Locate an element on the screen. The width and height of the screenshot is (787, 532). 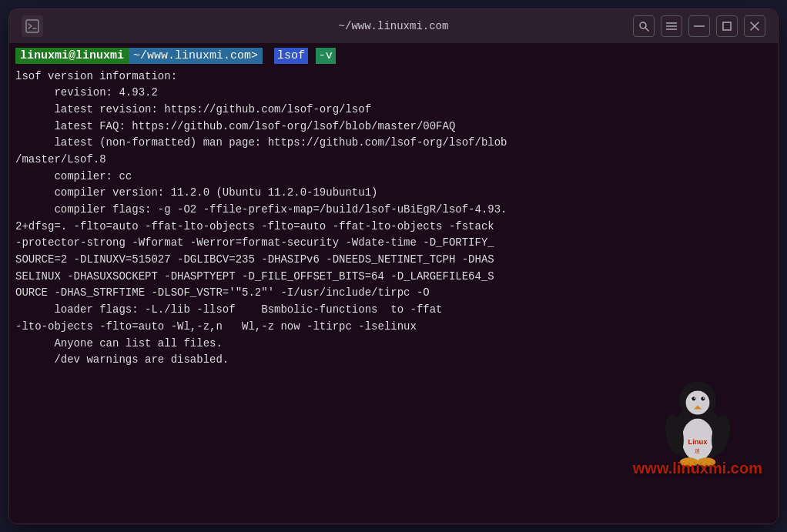
title-bar: ~/www.linuxmi.com is located at coordinates (394, 26).